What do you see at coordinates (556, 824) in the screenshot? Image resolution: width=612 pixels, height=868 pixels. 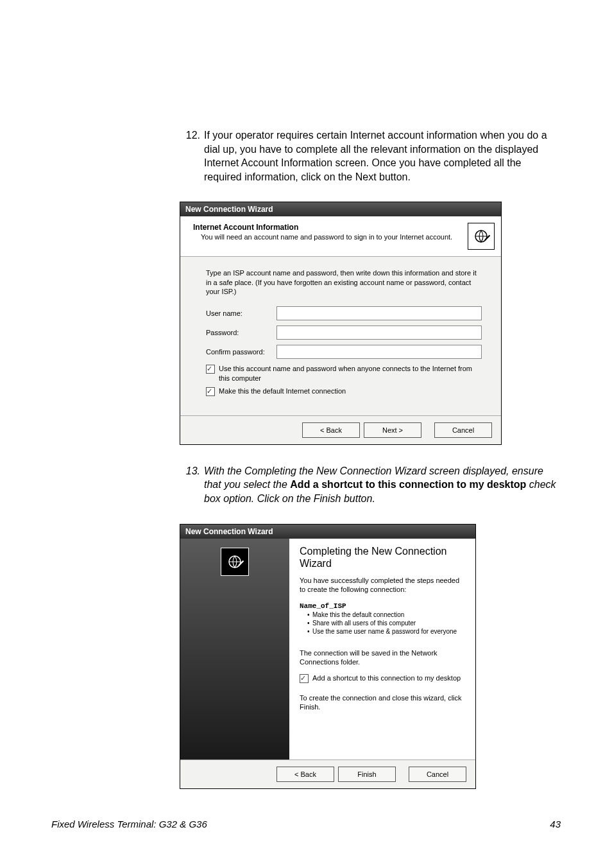 I see `page-number: 43` at bounding box center [556, 824].